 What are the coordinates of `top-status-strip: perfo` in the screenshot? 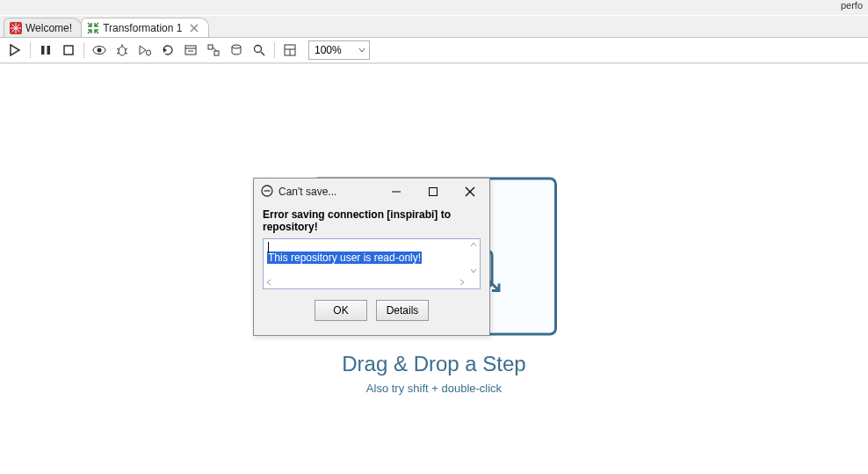 It's located at (434, 8).